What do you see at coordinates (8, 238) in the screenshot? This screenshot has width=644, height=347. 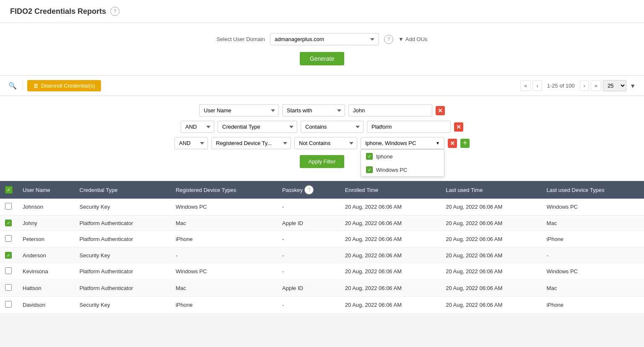 I see `row-2-checkbox` at bounding box center [8, 238].